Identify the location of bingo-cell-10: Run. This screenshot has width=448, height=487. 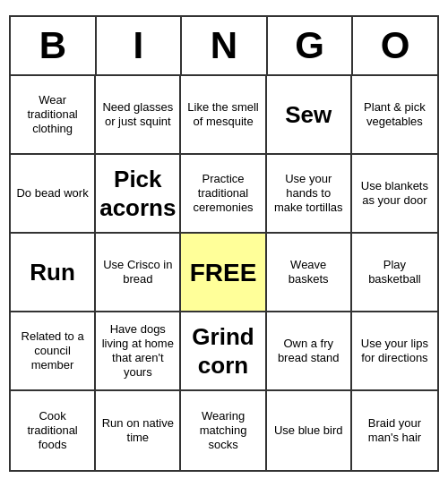
(54, 273).